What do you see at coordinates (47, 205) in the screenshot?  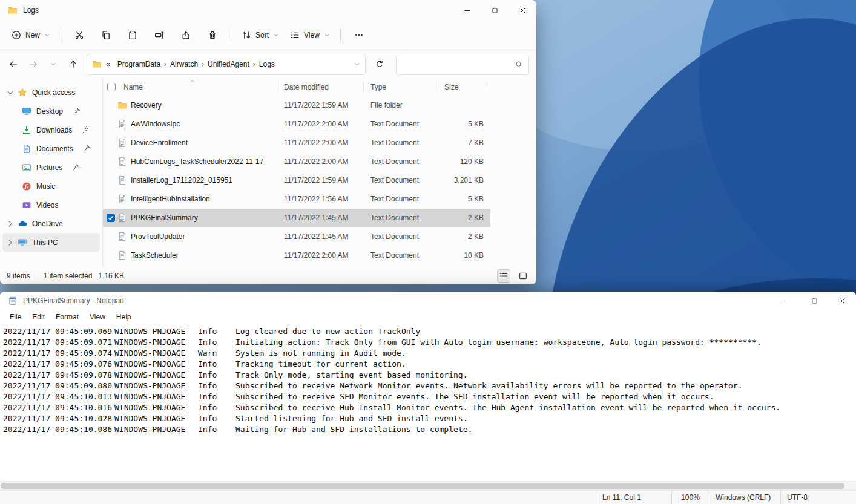 I see `sidebar-item-label: Videos` at bounding box center [47, 205].